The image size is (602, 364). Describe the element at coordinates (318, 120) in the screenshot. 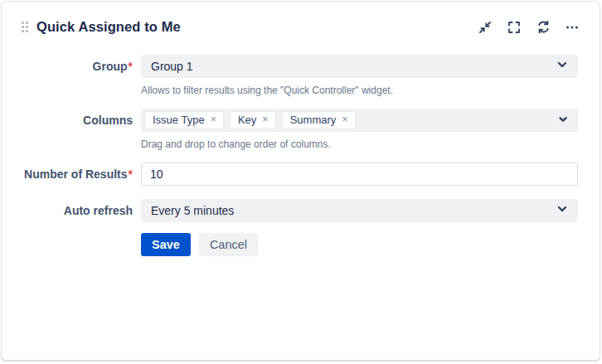

I see `column-chip: Summary×` at that location.